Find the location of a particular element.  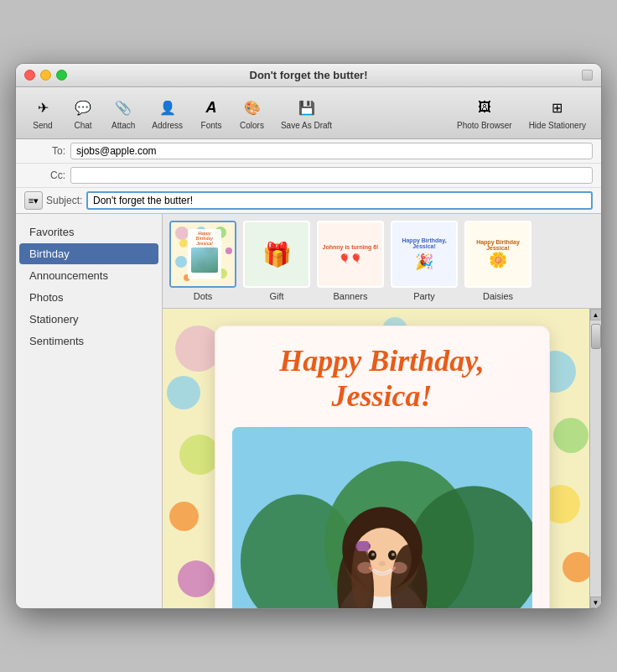

stationery-thumb-banners: Johnny is turning 6! 🎈🎈 Banners is located at coordinates (350, 261).